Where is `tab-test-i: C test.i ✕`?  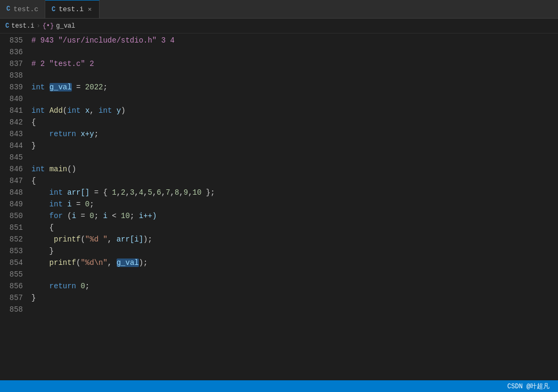 tab-test-i: C test.i ✕ is located at coordinates (72, 9).